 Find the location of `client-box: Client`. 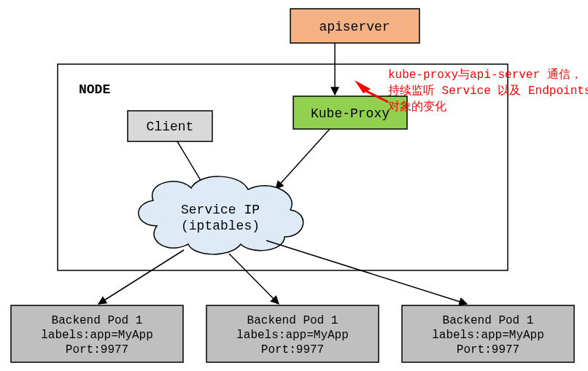

client-box: Client is located at coordinates (170, 126).